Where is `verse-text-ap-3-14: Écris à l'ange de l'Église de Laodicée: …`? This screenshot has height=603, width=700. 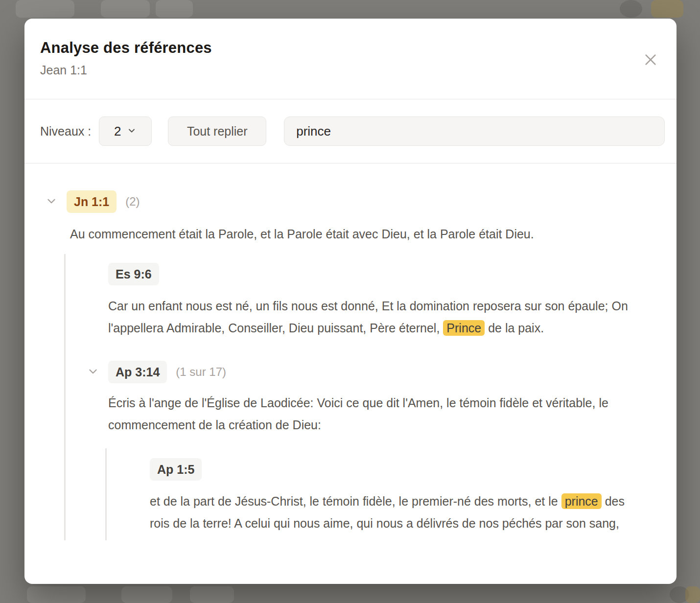
verse-text-ap-3-14: Écris à l'ange de l'Église de Laodicée: … is located at coordinates (380, 414).